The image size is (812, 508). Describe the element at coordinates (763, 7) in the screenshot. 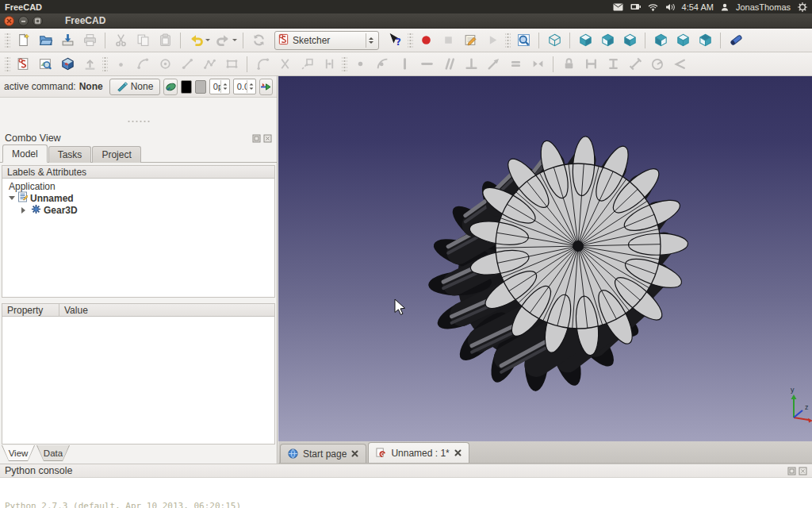

I see `session-username: JonasThomas` at that location.